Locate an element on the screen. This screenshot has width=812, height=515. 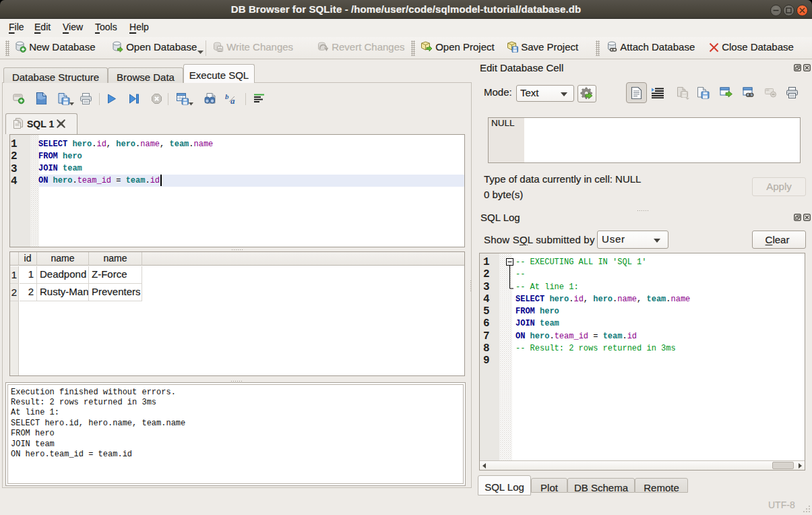
svg-text: b is located at coordinates (227, 97).